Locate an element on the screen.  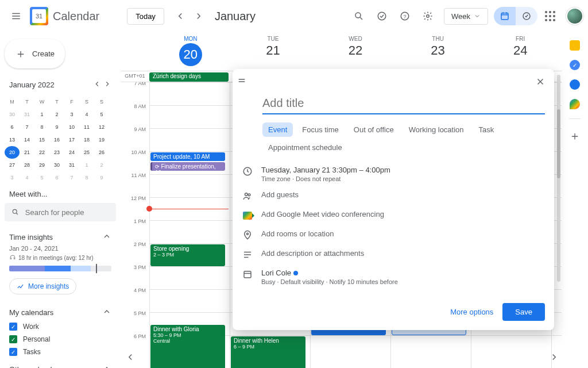
main-menu-button is located at coordinates (16, 16).